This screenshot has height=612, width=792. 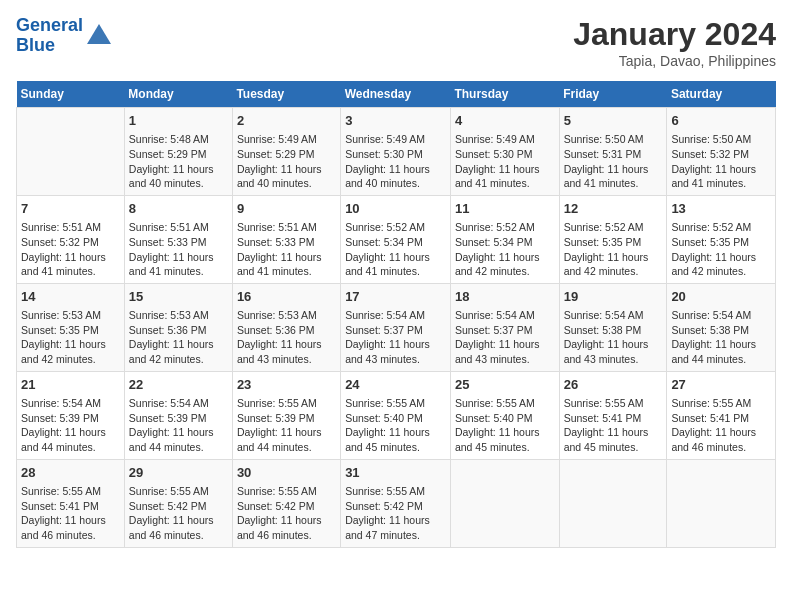 I want to click on day-number: 21, so click(x=70, y=385).